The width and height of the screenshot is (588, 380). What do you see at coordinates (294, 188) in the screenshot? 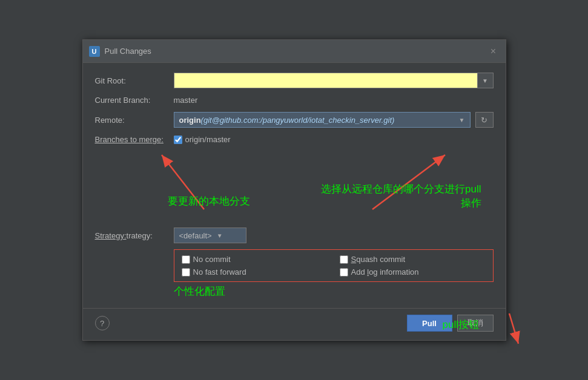
I see `annotation-block: 要更新的本地分支 选择从远程仓库的哪个分支进行pull操作` at bounding box center [294, 188].